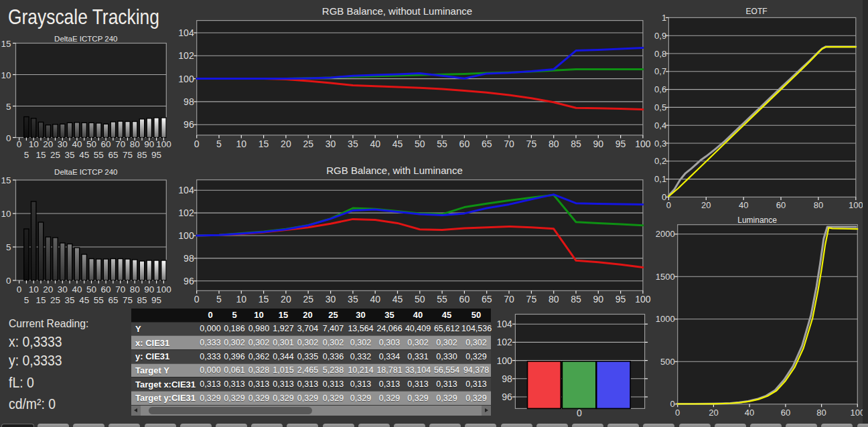  What do you see at coordinates (660, 143) in the screenshot?
I see `svg-text: 0,3` at bounding box center [660, 143].